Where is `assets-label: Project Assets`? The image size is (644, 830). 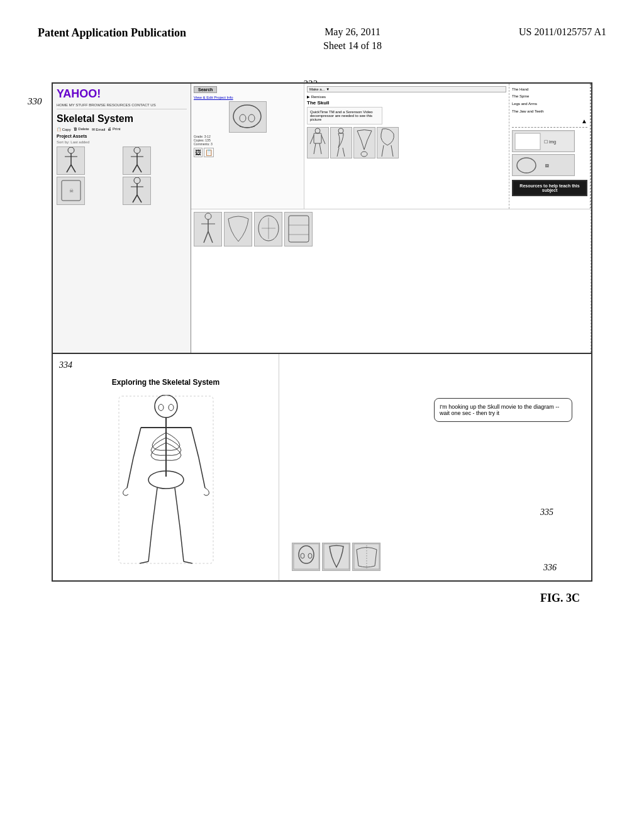 assets-label: Project Assets is located at coordinates (122, 136).